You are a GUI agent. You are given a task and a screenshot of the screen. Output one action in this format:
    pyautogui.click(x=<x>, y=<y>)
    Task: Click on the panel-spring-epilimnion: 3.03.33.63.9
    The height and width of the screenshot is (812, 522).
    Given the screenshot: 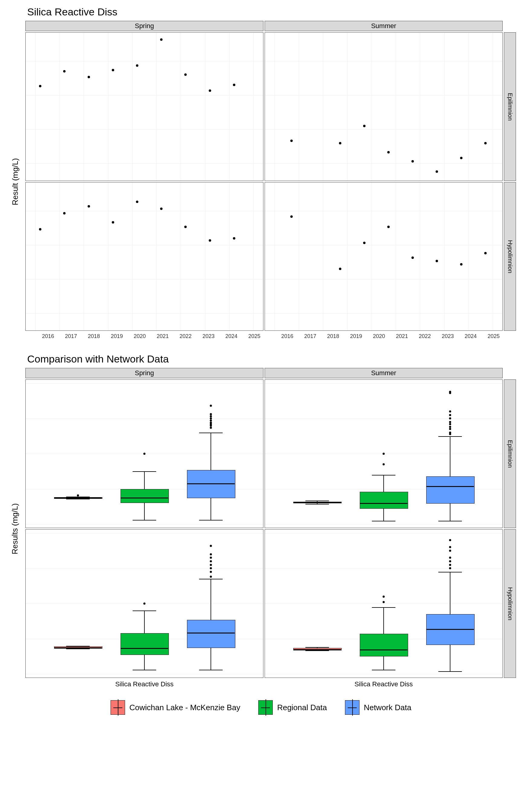 What is the action you would take?
    pyautogui.click(x=144, y=106)
    